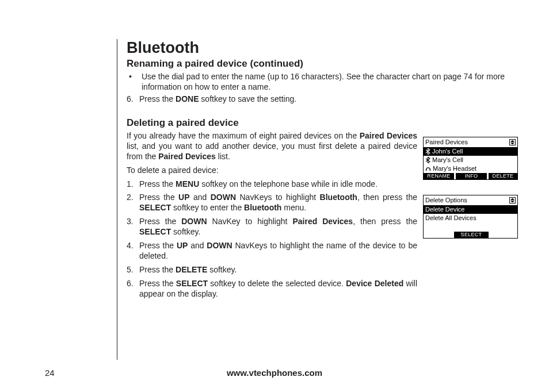 This screenshot has width=549, height=392. Describe the element at coordinates (471, 217) in the screenshot. I see `lcd-delete-options: Delete Options Delete Device Delete All …` at that location.